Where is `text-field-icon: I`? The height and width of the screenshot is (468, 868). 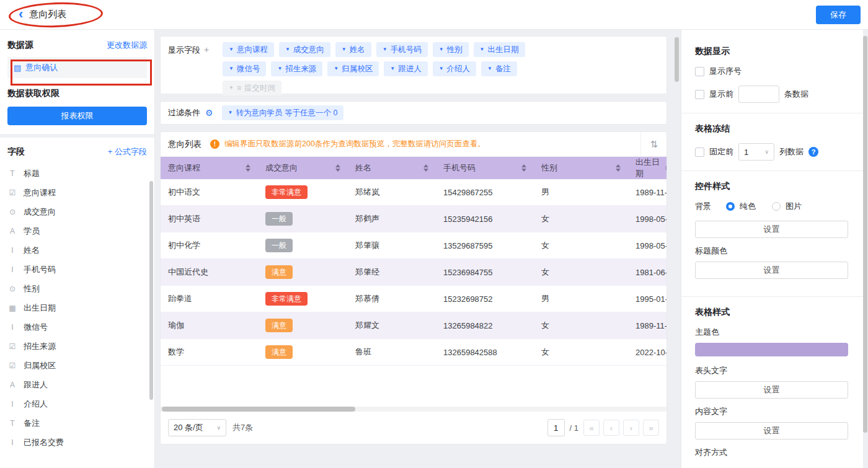
text-field-icon: I is located at coordinates (12, 404).